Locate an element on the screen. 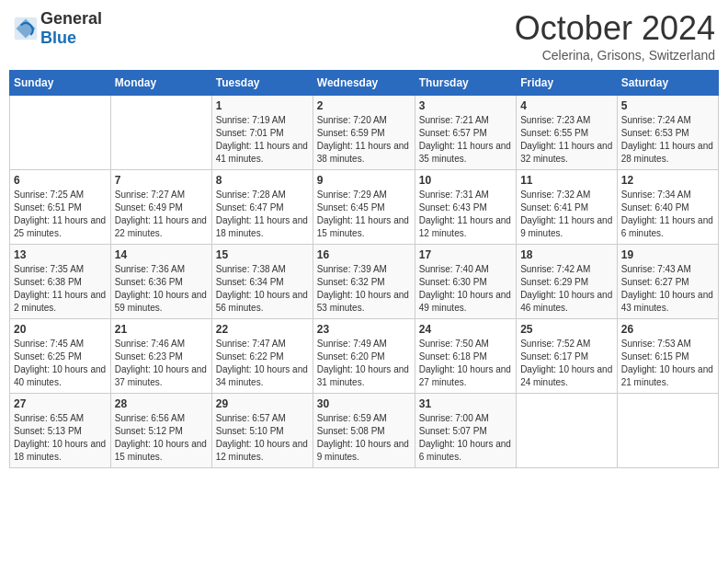  day-info: Sunrise: 7:27 AM Sunset: 6:49 PM Dayligh… is located at coordinates (162, 214).